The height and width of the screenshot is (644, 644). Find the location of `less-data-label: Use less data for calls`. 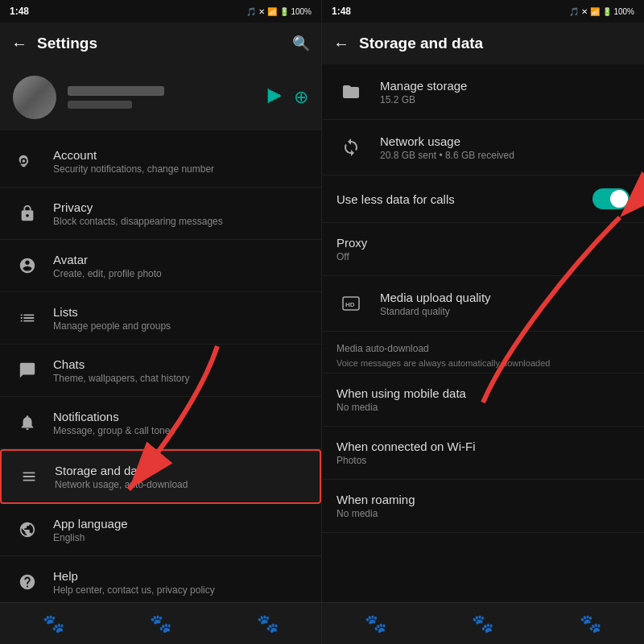

less-data-label: Use less data for calls is located at coordinates (464, 200).